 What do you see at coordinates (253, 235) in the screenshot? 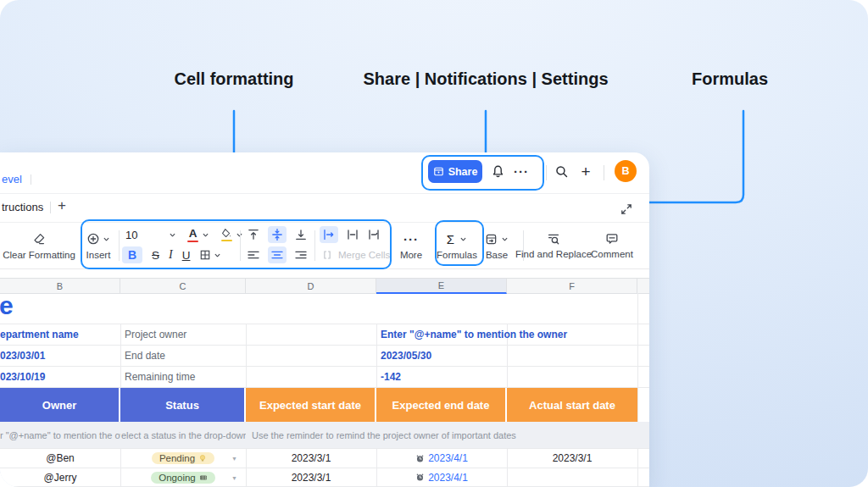
I see `vertical-align-top-button` at bounding box center [253, 235].